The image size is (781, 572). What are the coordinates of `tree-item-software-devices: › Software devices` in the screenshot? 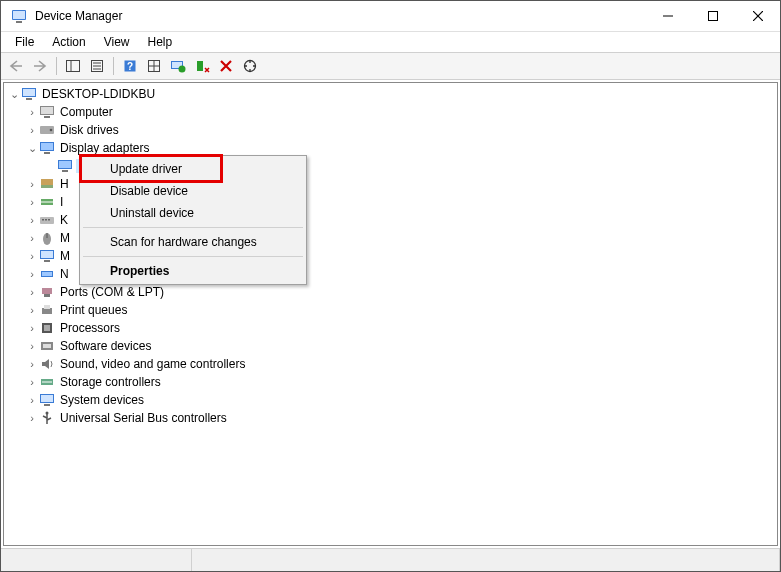 It's located at (390, 346).